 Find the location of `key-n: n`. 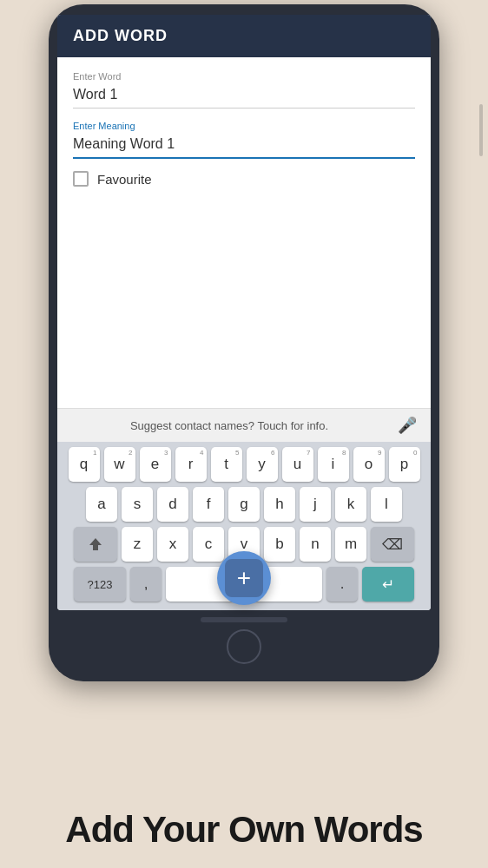

key-n: n is located at coordinates (315, 544).